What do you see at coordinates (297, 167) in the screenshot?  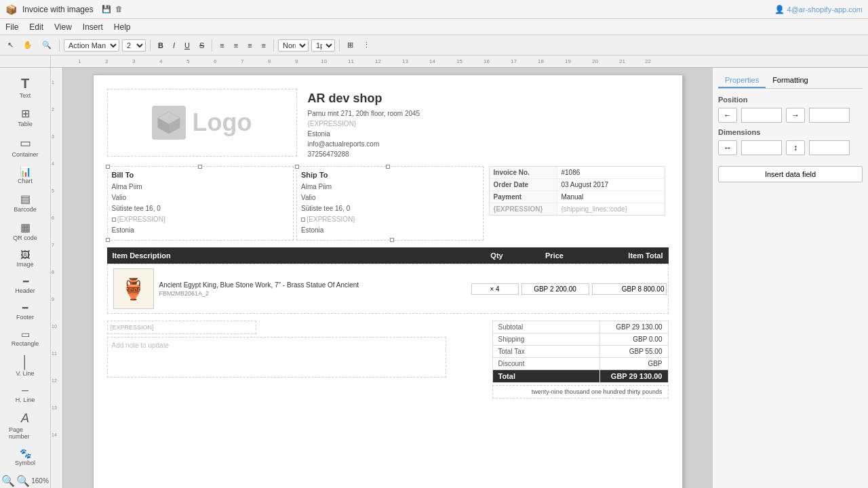 I see `ship-handle-tl` at bounding box center [297, 167].